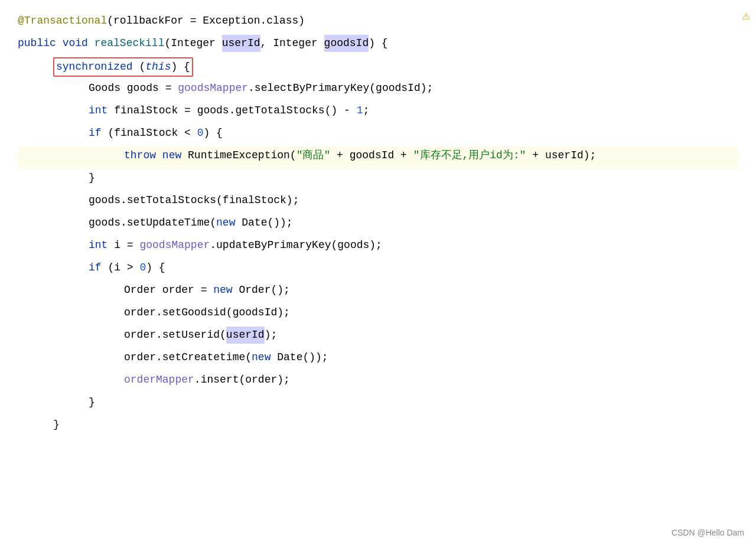  I want to click on line-goods-init: Goods goods = goodsMapper.selectByPrimar…, so click(378, 90).